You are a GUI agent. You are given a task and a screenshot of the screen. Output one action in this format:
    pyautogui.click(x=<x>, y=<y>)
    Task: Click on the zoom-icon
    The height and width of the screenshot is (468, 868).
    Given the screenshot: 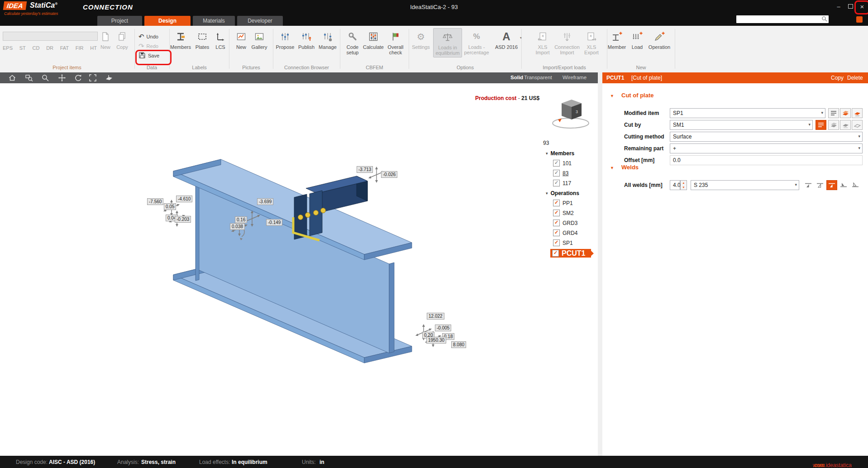 What is the action you would take?
    pyautogui.click(x=45, y=78)
    